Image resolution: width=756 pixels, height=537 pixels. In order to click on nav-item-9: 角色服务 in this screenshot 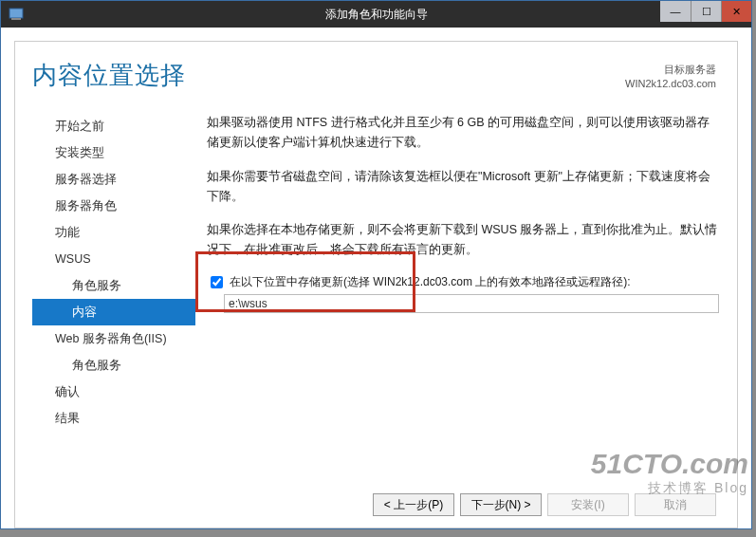, I will do `click(114, 365)`.